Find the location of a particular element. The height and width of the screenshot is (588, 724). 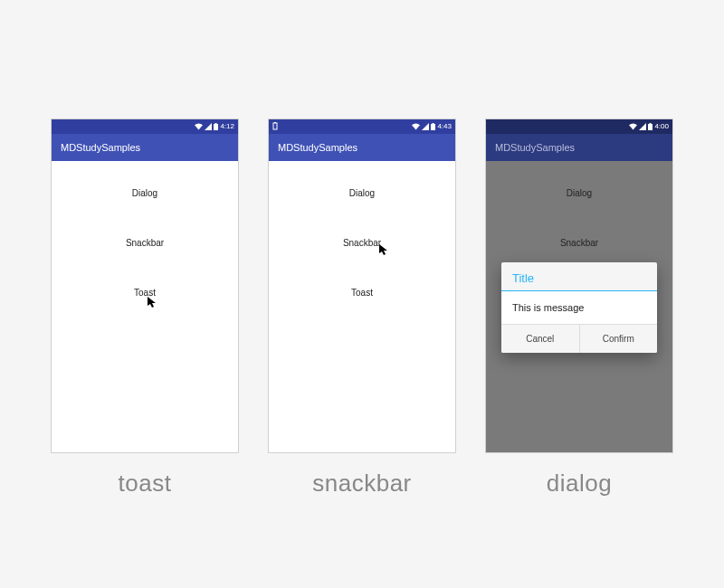

alert-dialog: Title This is message Cancel Confirm is located at coordinates (579, 308).